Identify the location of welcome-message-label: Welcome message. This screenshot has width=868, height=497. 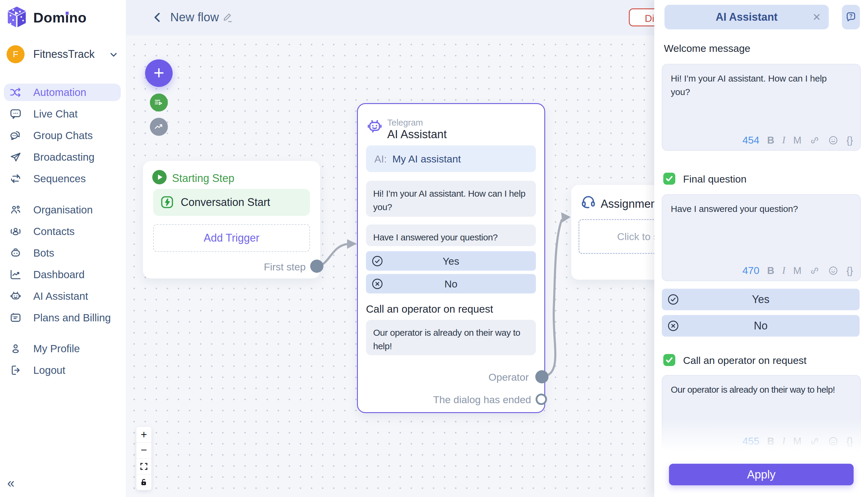
(707, 48).